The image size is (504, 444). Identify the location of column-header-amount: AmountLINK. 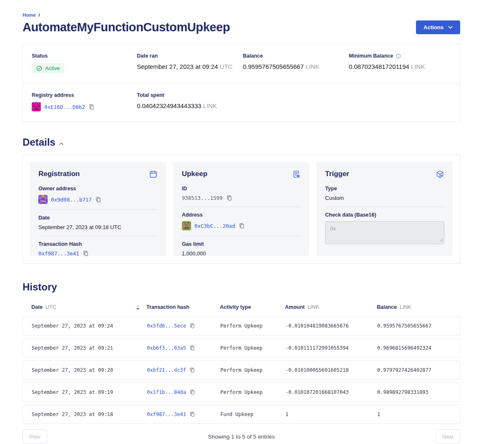
(331, 307).